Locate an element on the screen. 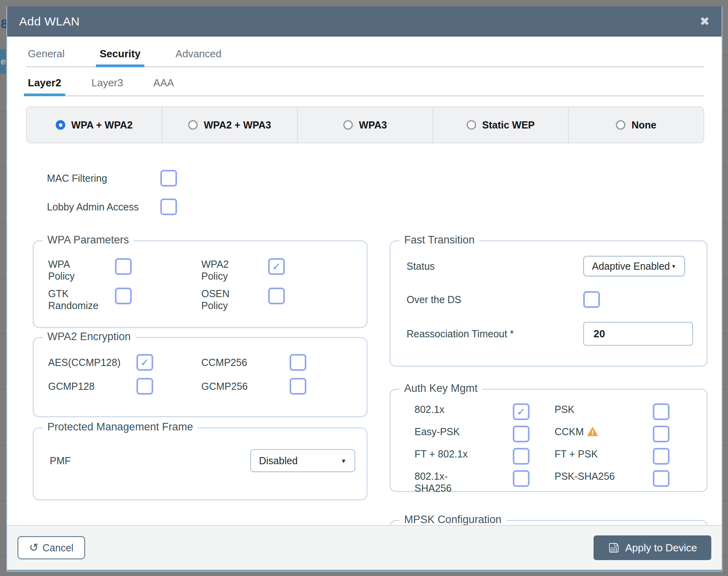  security-subtabs: Layer2 Layer3 AAA is located at coordinates (365, 82).